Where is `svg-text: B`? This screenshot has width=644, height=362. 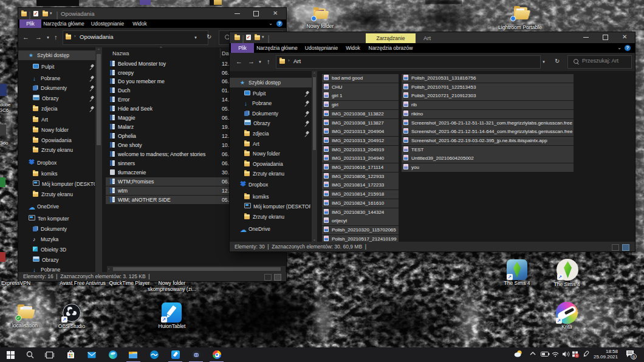 svg-text: B is located at coordinates (634, 357).